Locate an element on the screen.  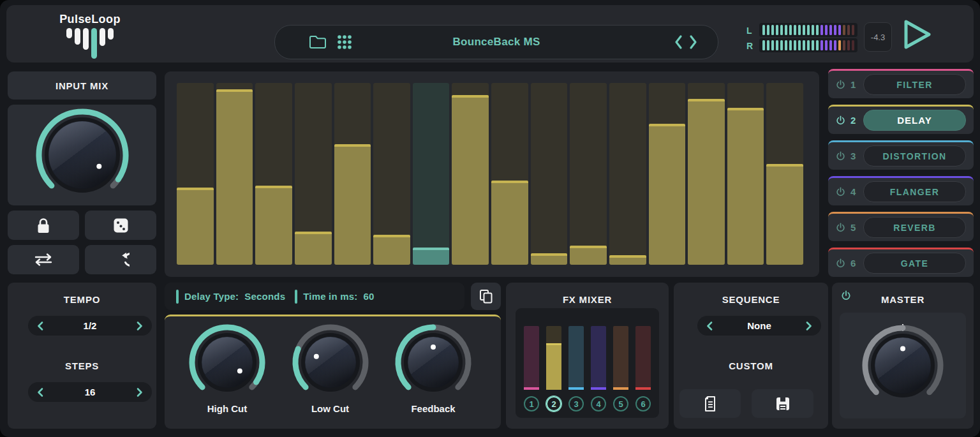
input-mix-knob-card is located at coordinates (82, 155).